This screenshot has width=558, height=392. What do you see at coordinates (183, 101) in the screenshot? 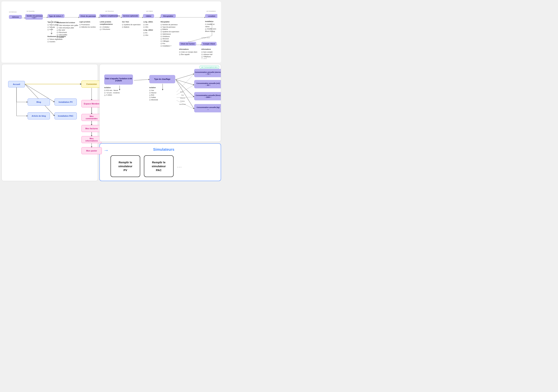
I see `label-pellets: Pellets` at bounding box center [183, 101].